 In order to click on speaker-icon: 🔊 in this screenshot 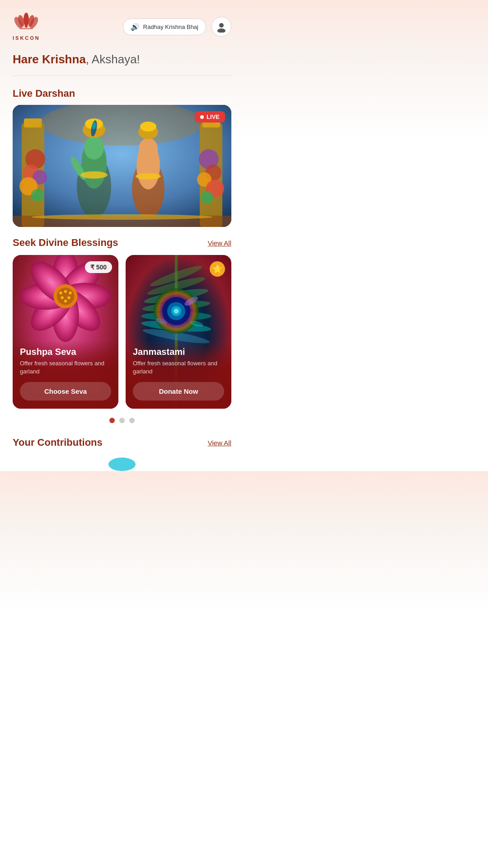, I will do `click(135, 27)`.